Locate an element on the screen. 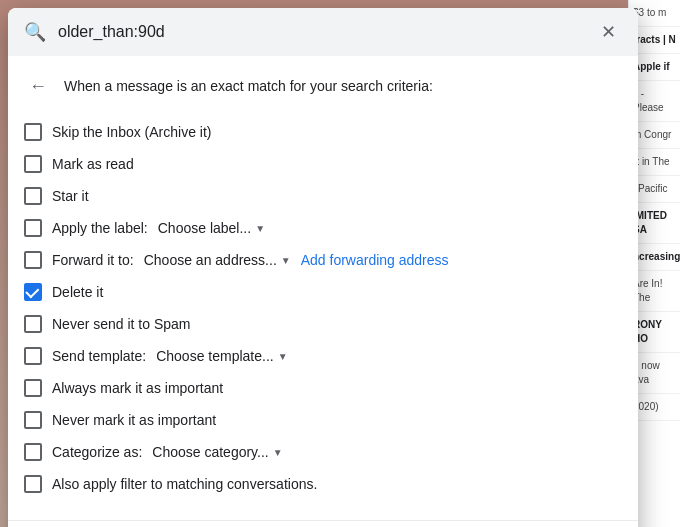  choose-template-text: Choose template... is located at coordinates (215, 356).